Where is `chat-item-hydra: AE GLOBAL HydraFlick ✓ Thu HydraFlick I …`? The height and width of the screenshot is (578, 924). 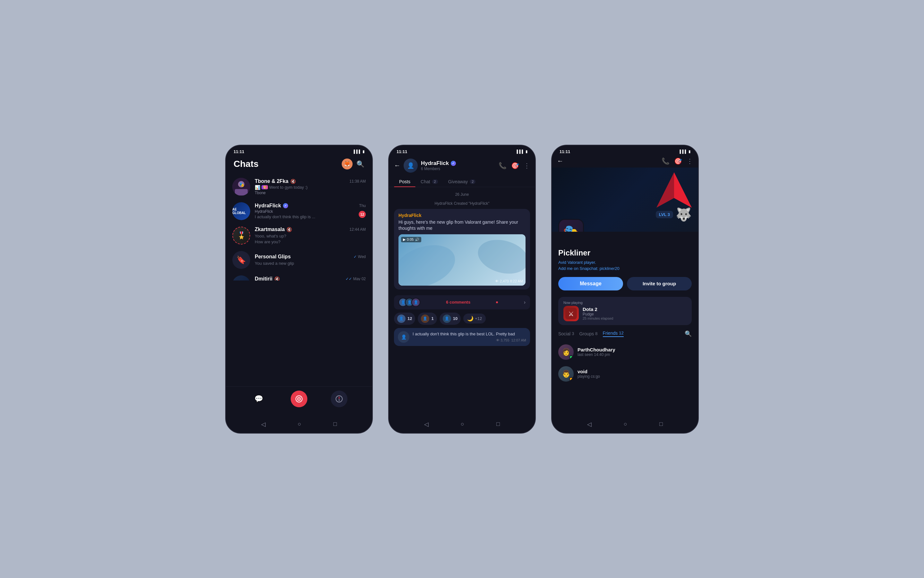
chat-item-hydra: AE GLOBAL HydraFlick ✓ Thu HydraFlick I … is located at coordinates (299, 211).